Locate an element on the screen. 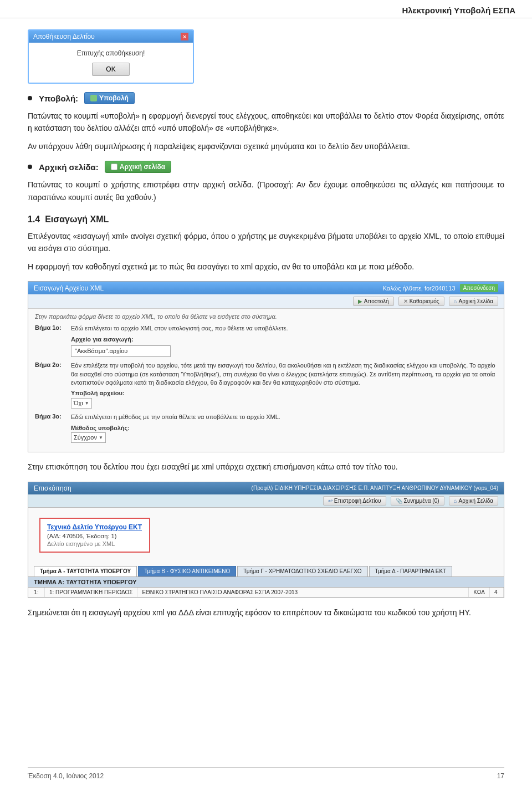 Image resolution: width=532 pixels, height=791 pixels. ss2-attachments-btn: 📎 Συνημμένα (0) is located at coordinates (418, 501).